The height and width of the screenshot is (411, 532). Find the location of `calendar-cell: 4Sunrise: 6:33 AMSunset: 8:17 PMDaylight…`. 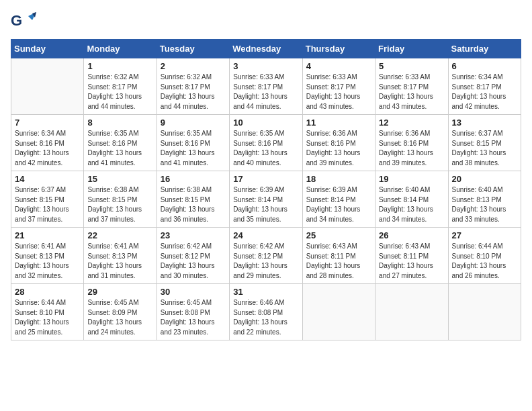

calendar-cell: 4Sunrise: 6:33 AMSunset: 8:17 PMDaylight… is located at coordinates (339, 87).